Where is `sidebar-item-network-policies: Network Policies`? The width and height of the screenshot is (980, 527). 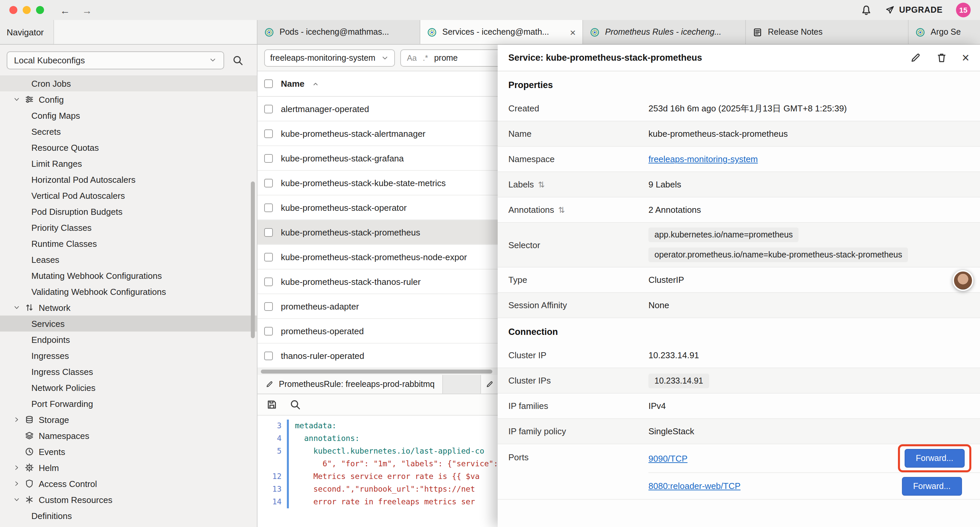 sidebar-item-network-policies: Network Policies is located at coordinates (129, 388).